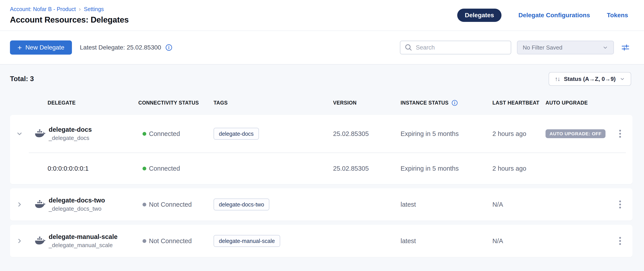 The width and height of the screenshot is (644, 271). I want to click on delegate-name: delegate-manual-scale, so click(83, 237).